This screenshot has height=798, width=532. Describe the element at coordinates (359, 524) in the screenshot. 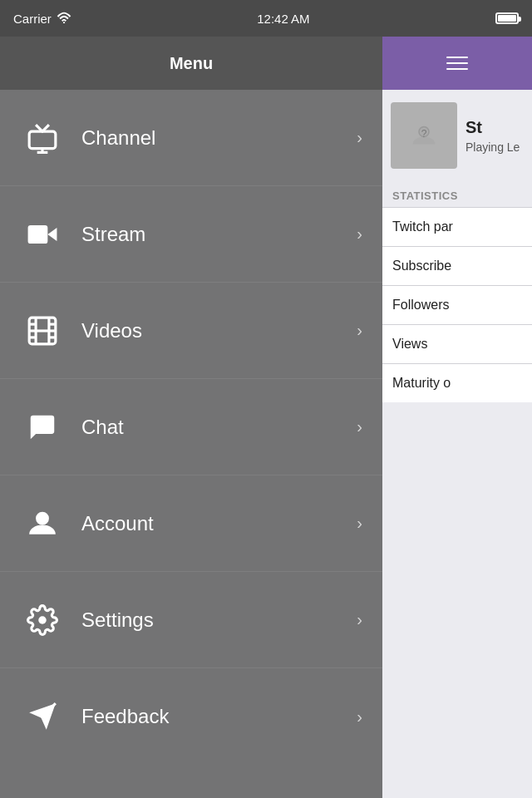

I see `account-chevron: ›` at that location.